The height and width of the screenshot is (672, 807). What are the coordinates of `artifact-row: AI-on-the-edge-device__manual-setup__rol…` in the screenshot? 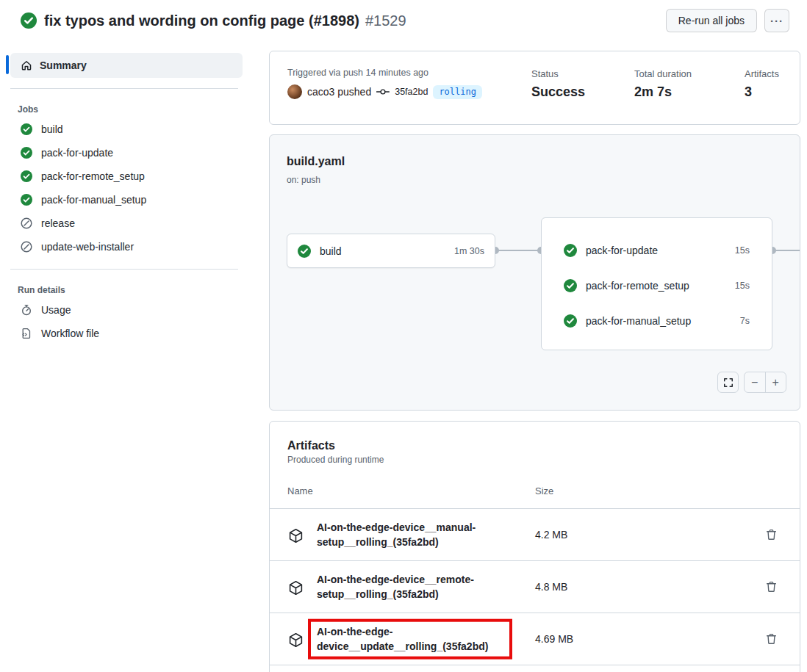 It's located at (535, 535).